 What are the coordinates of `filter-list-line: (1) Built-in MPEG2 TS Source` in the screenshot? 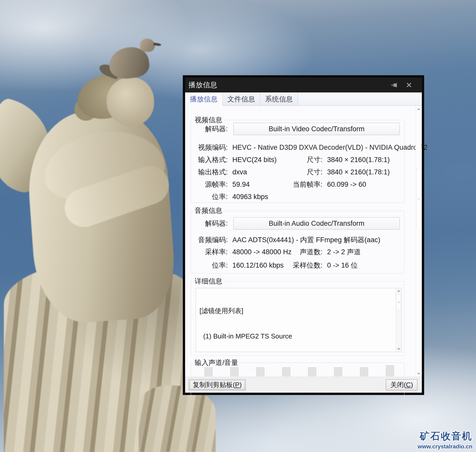 It's located at (298, 336).